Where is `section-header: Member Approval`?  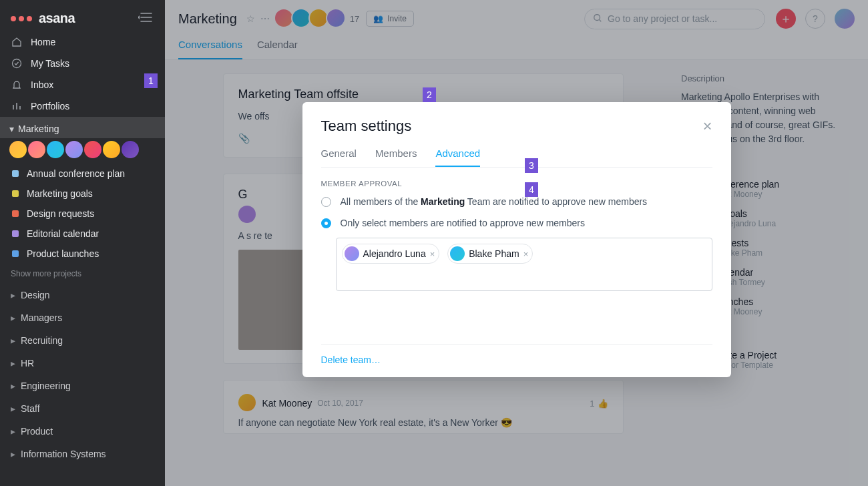 section-header: Member Approval is located at coordinates (517, 184).